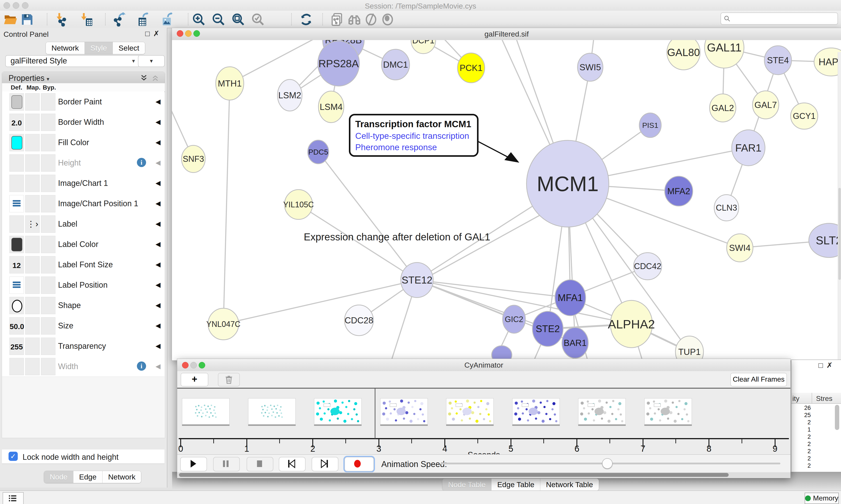 The image size is (841, 504). I want to click on property-row-image-chart-1: Image/Chart 1◀, so click(83, 183).